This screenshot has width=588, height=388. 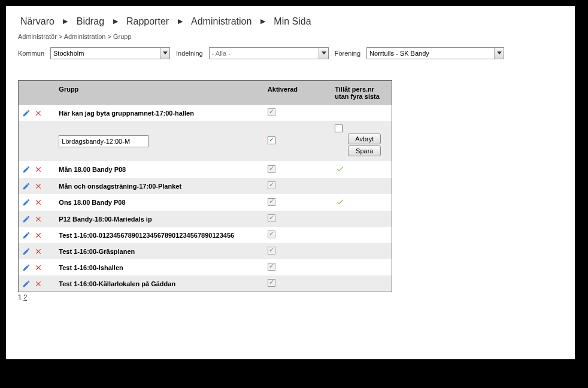 What do you see at coordinates (205, 235) in the screenshot?
I see `table-row: Test 1-16:00-012345678901234567890123456…` at bounding box center [205, 235].